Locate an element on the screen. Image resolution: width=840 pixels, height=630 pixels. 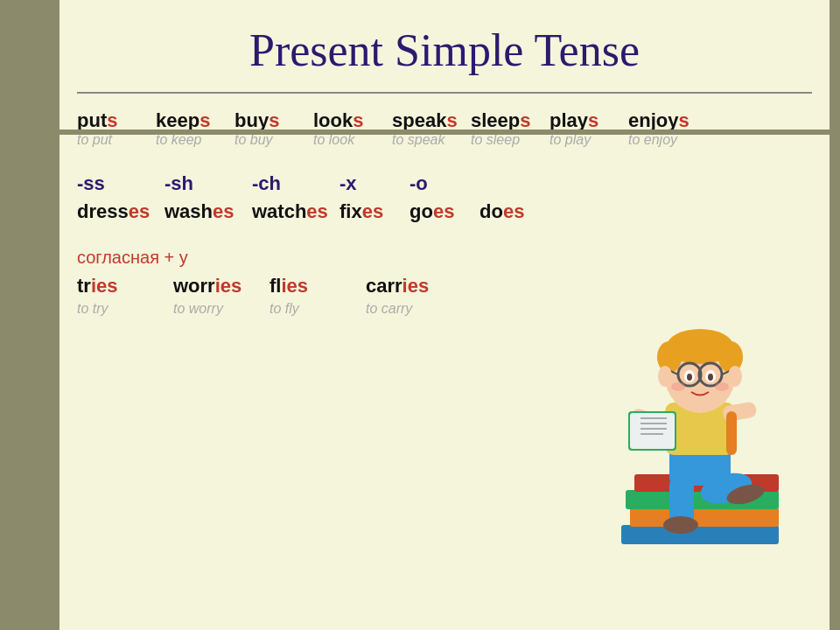
verb-item-puts: puts to put is located at coordinates (116, 129).